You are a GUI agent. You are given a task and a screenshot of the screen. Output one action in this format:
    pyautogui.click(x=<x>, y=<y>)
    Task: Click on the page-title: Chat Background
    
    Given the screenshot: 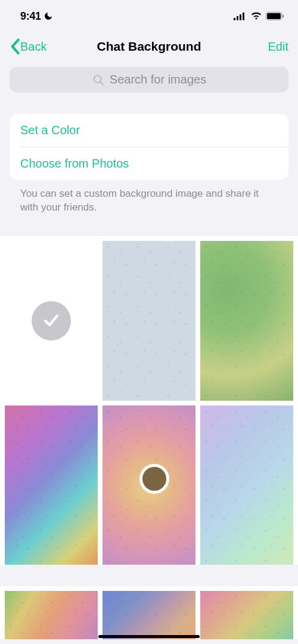 What is the action you would take?
    pyautogui.click(x=149, y=47)
    